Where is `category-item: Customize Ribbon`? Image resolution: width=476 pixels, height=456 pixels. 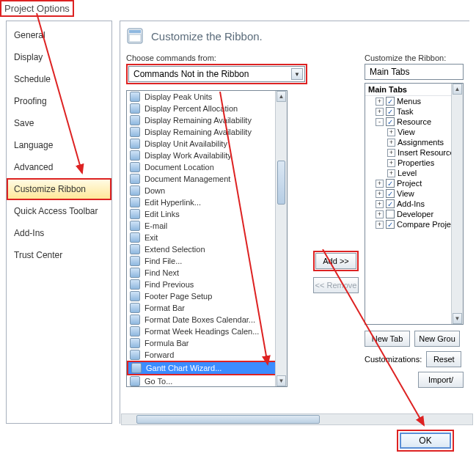
category-item: Customize Ribbon is located at coordinates (59, 189).